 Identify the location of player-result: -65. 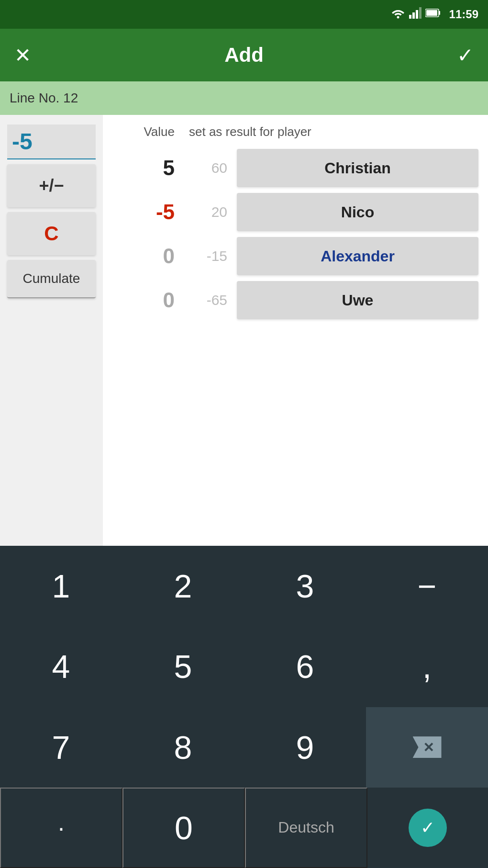
(206, 300).